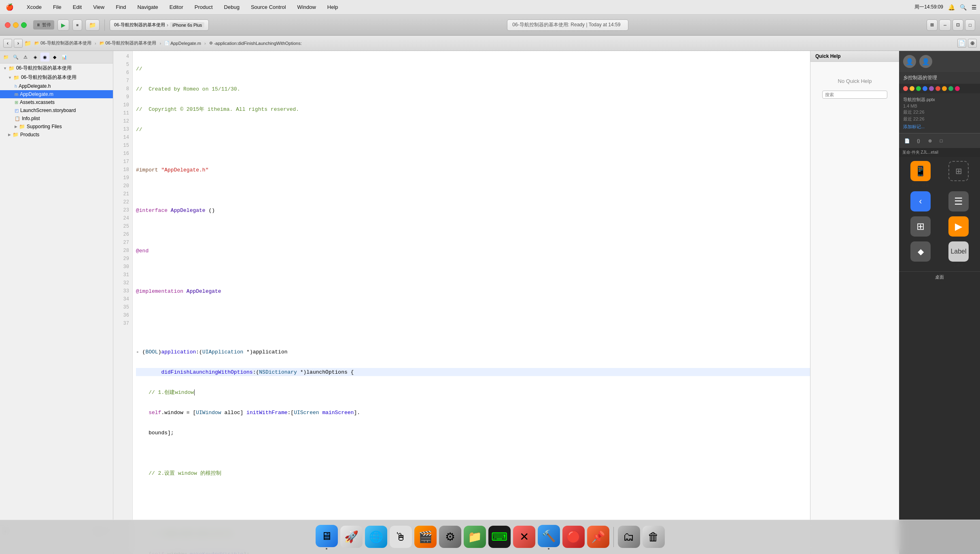 The width and height of the screenshot is (980, 554). I want to click on menu-window: Window, so click(307, 7).